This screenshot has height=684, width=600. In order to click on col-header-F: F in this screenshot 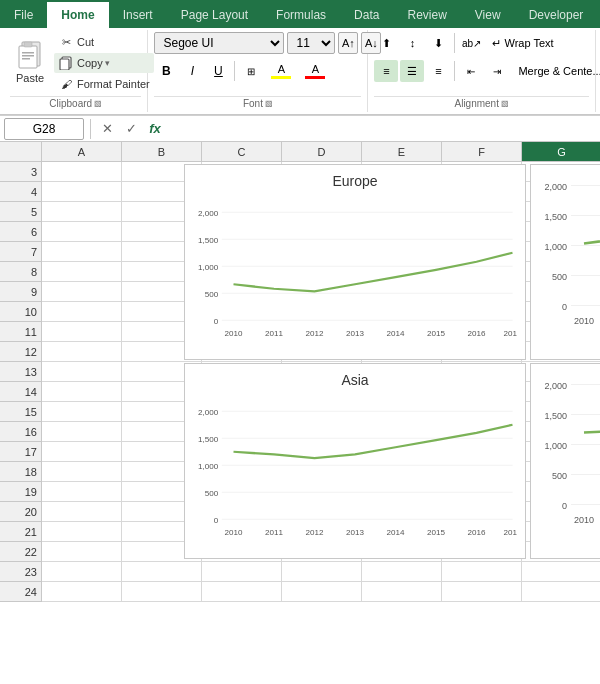, I will do `click(482, 152)`.